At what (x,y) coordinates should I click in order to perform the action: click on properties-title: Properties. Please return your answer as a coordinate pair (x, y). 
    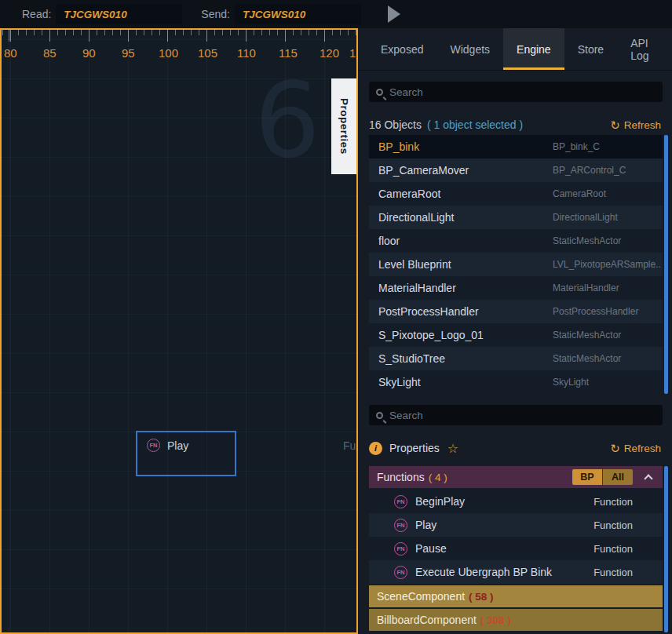
    Looking at the image, I should click on (415, 448).